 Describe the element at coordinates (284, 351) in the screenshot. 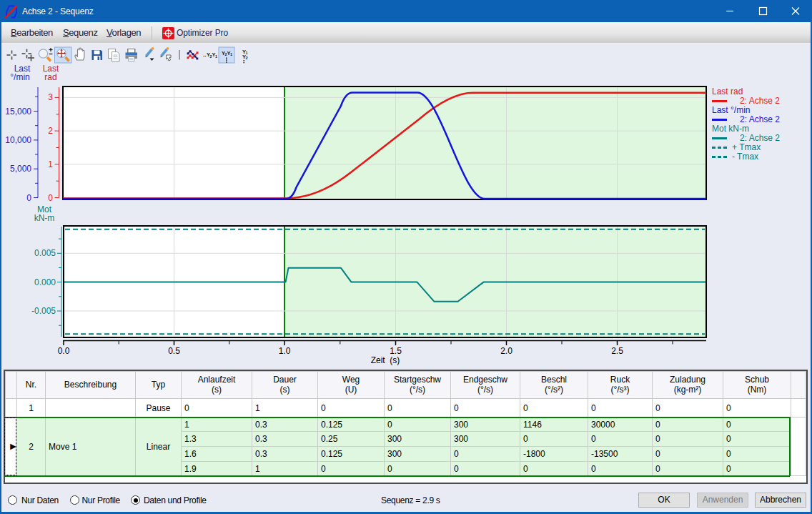

I see `svg-text: 1.0` at that location.